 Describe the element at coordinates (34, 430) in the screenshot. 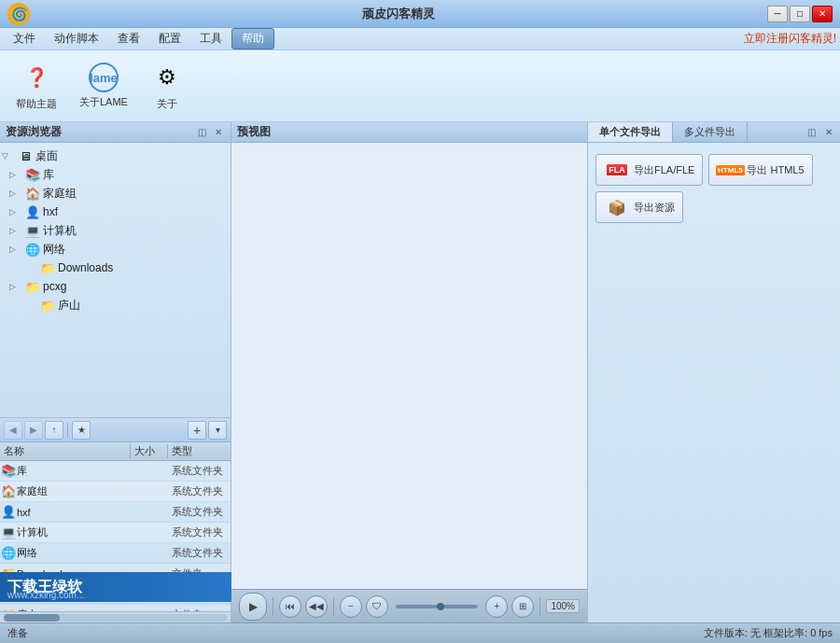

I see `nav-forward-button: ▶` at that location.